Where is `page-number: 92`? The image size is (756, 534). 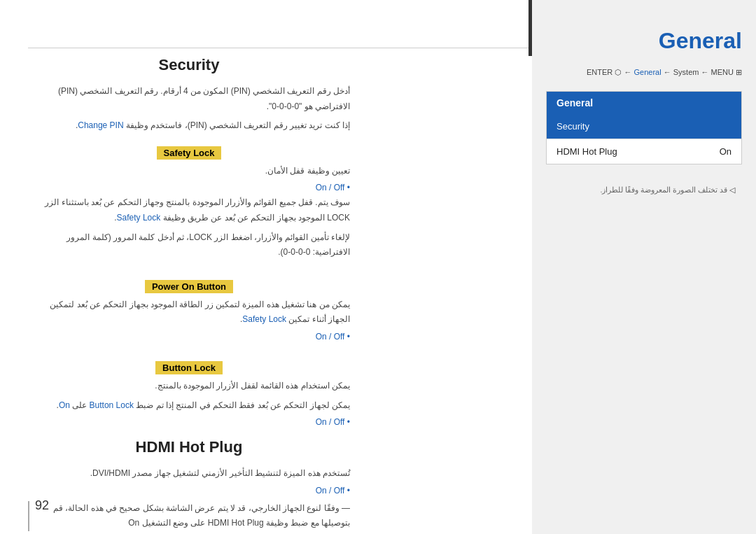 page-number: 92 is located at coordinates (42, 505).